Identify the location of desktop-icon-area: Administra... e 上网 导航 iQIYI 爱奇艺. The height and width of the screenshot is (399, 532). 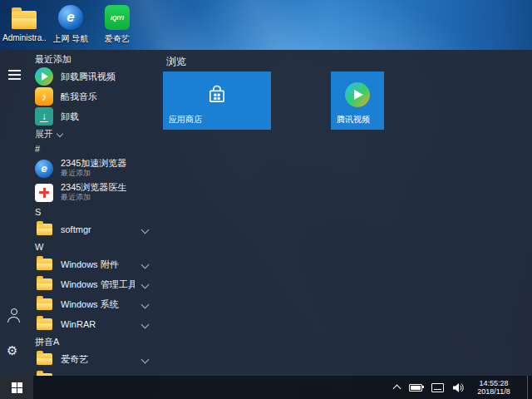
(71, 25).